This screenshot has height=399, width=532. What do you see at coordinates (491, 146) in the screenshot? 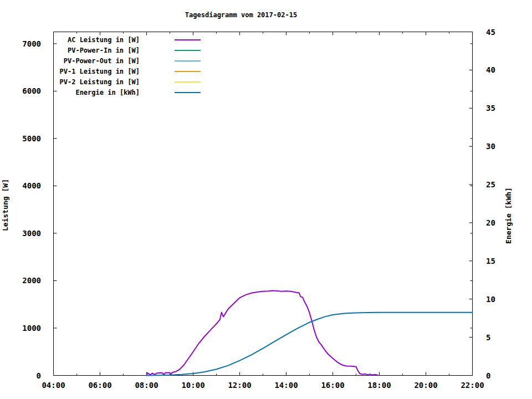
I see `y2-tick-label: 30` at bounding box center [491, 146].